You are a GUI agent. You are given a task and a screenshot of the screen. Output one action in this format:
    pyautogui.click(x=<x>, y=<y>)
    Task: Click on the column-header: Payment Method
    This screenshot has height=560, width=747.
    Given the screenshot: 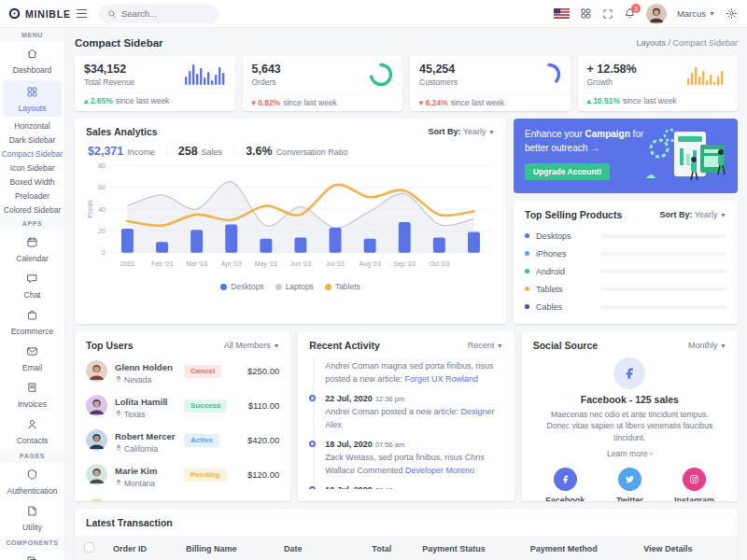 What is the action you would take?
    pyautogui.click(x=577, y=548)
    